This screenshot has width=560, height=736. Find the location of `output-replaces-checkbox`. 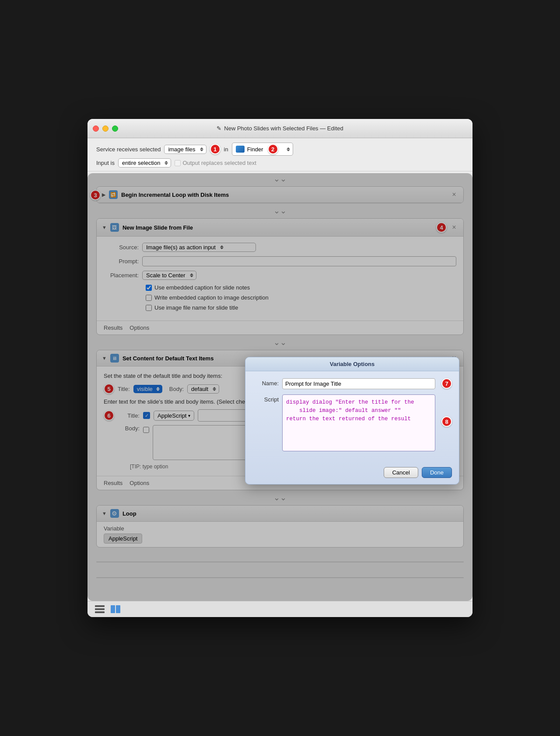

output-replaces-checkbox is located at coordinates (178, 163).